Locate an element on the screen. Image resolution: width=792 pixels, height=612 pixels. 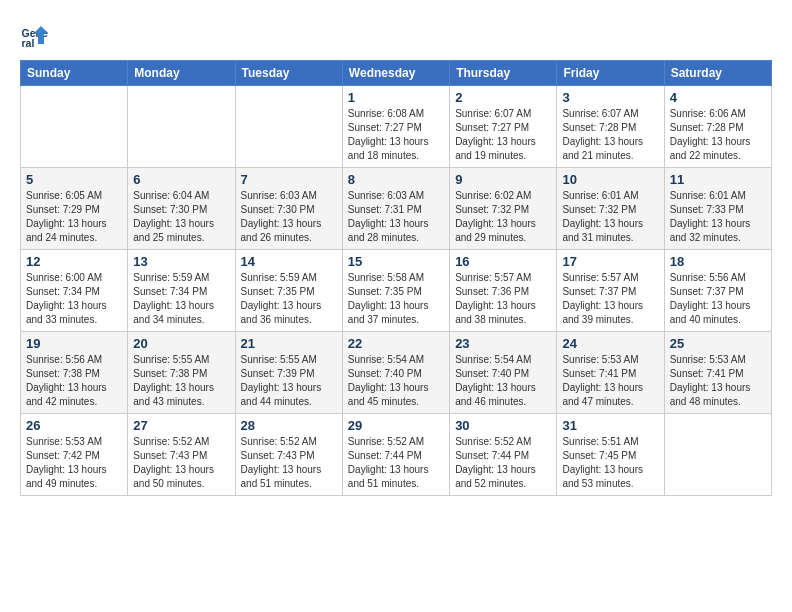
calendar-cell: 19Sunrise: 5:56 AM Sunset: 7:38 PM Dayli… is located at coordinates (74, 373).